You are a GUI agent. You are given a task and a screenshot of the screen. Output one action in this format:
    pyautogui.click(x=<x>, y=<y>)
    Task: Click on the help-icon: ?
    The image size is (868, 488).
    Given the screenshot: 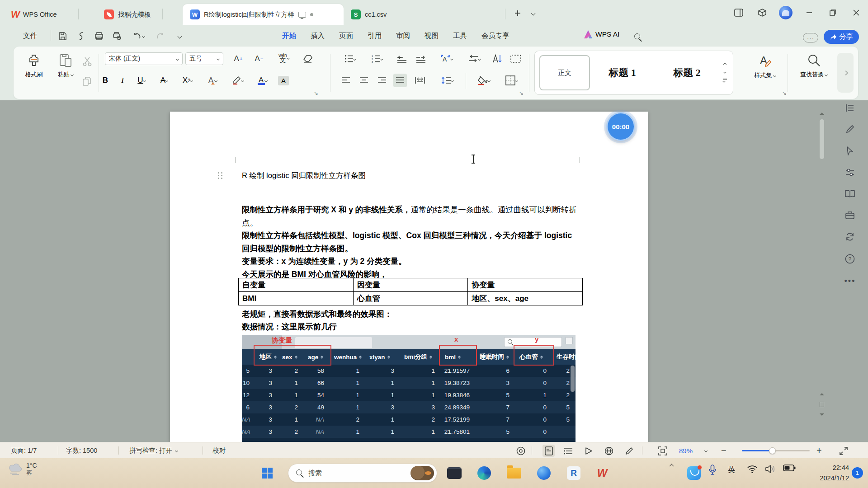 What is the action you would take?
    pyautogui.click(x=850, y=259)
    